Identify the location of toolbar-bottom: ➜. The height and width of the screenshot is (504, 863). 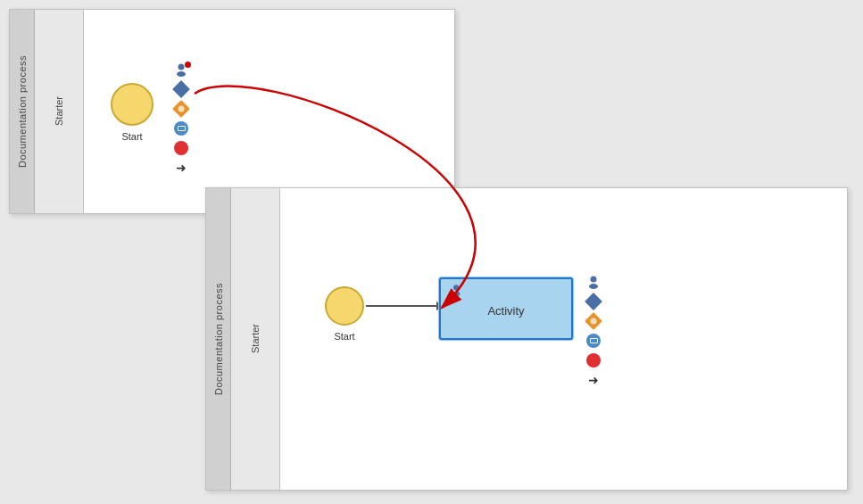
(593, 331).